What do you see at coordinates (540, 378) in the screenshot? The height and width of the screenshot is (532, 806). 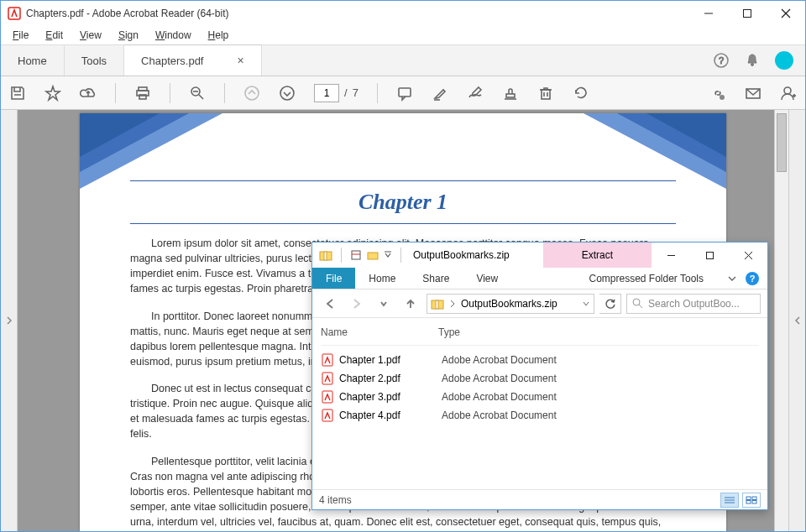 I see `file-row: Chapter 2.pdfAdobe Acrobat Document` at bounding box center [540, 378].